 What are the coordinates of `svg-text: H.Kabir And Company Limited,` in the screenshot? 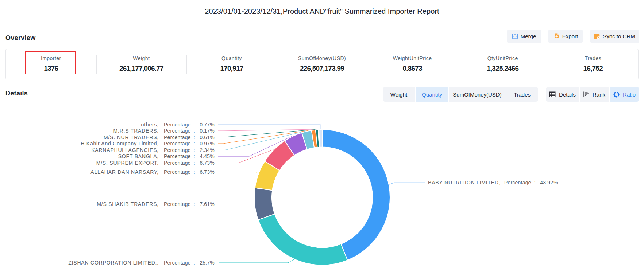 It's located at (120, 144).